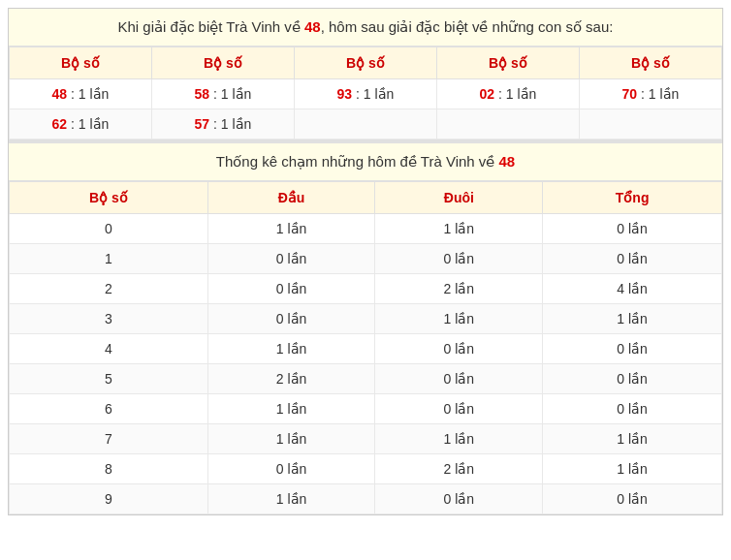  I want to click on cell-2-2: 57 : 1 lần, so click(223, 124).